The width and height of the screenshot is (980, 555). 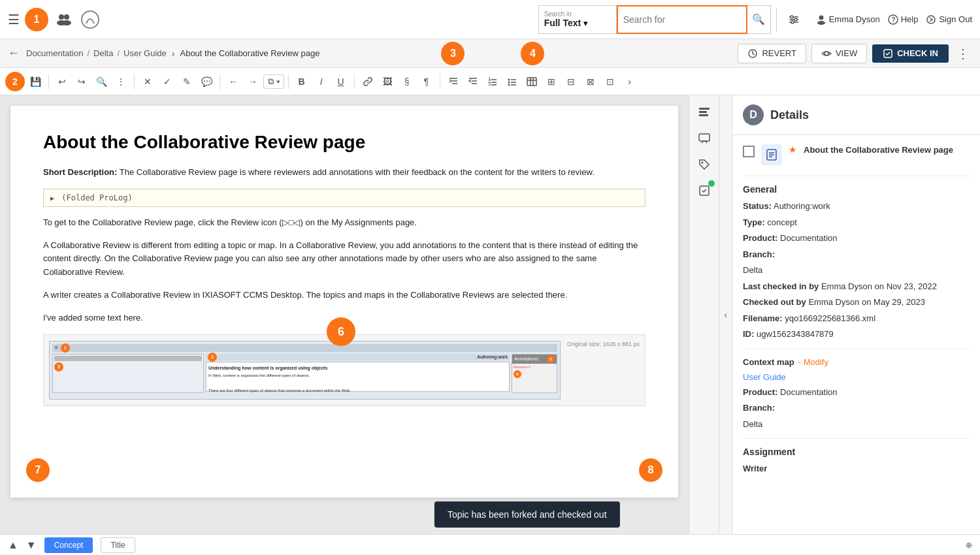 What do you see at coordinates (856, 270) in the screenshot?
I see `details-branch-value-row: Delta` at bounding box center [856, 270].